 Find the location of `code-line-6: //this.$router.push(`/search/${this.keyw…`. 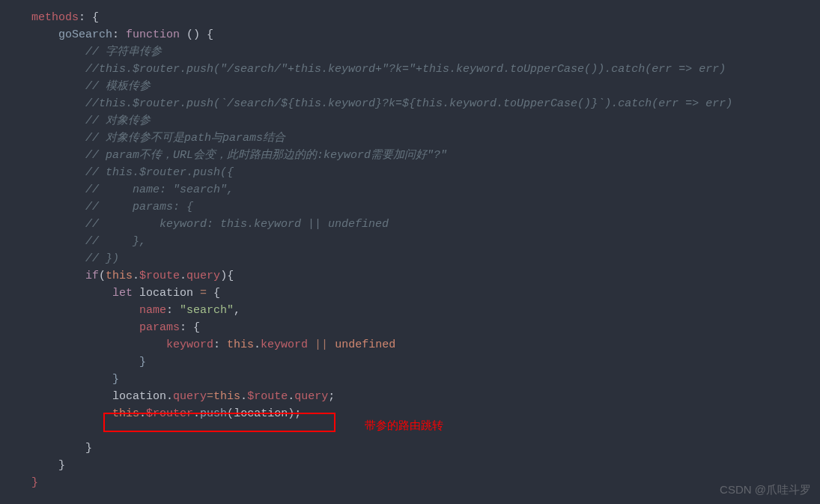

code-line-6: //this.$router.push(`/search/${this.keyw… is located at coordinates (425, 103).